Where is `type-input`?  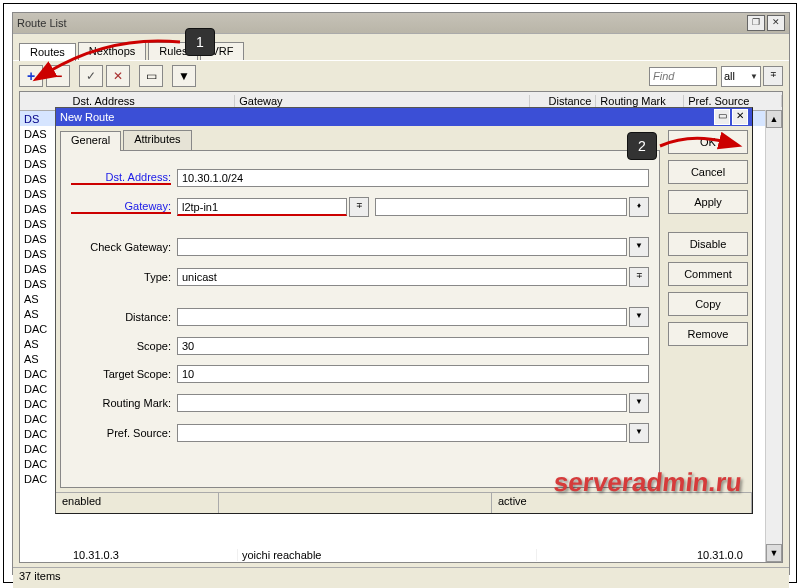
type-input is located at coordinates (402, 277).